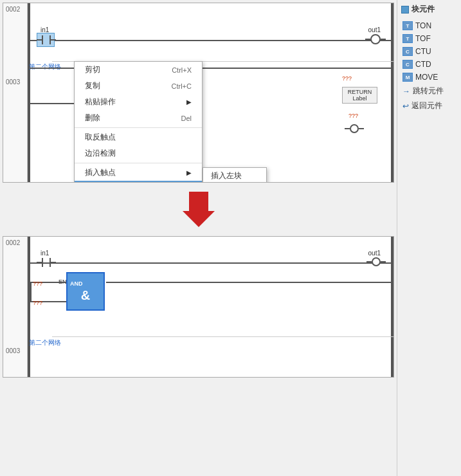  Describe the element at coordinates (15, 9) in the screenshot. I see `rung-0002-label: 0002` at that location.